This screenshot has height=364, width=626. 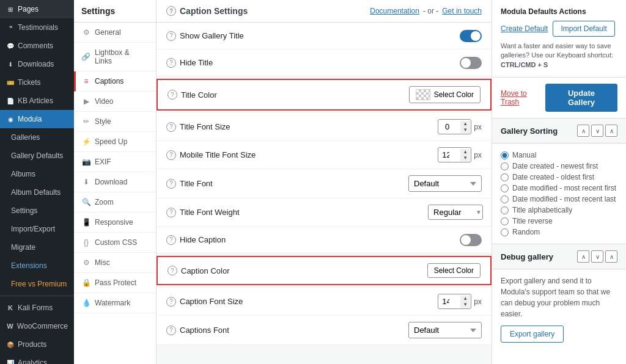 What do you see at coordinates (172, 95) in the screenshot?
I see `help-icon-title-color: ?` at bounding box center [172, 95].